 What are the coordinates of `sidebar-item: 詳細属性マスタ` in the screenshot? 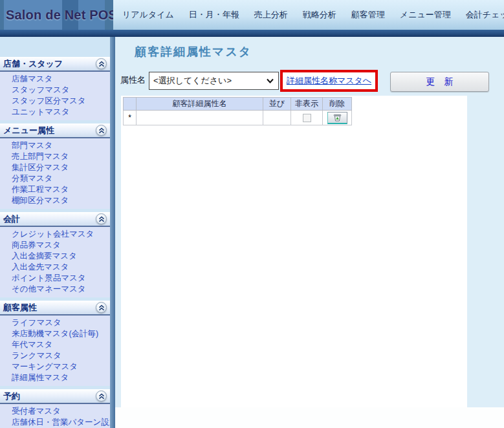 It's located at (55, 378).